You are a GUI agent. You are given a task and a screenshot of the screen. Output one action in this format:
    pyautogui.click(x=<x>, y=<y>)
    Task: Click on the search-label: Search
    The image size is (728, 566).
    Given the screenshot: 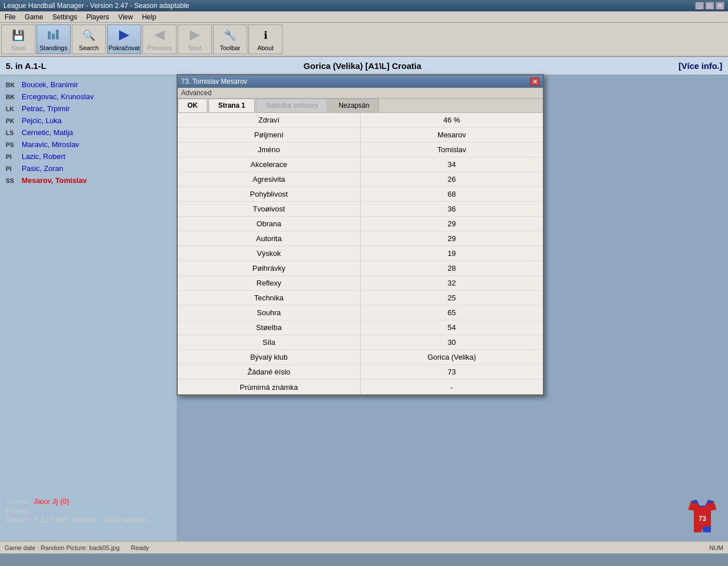 What is the action you would take?
    pyautogui.click(x=89, y=48)
    